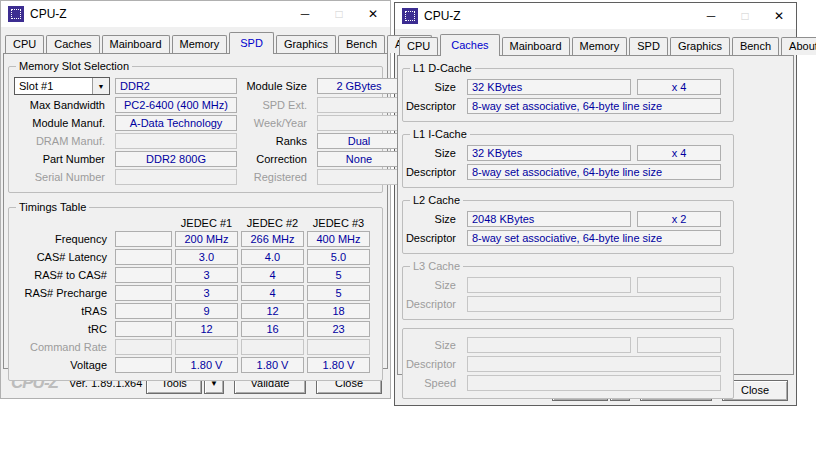  I want to click on tab-bar: CPU Caches Mainboard Memory SPD Graphics…, so click(596, 44).